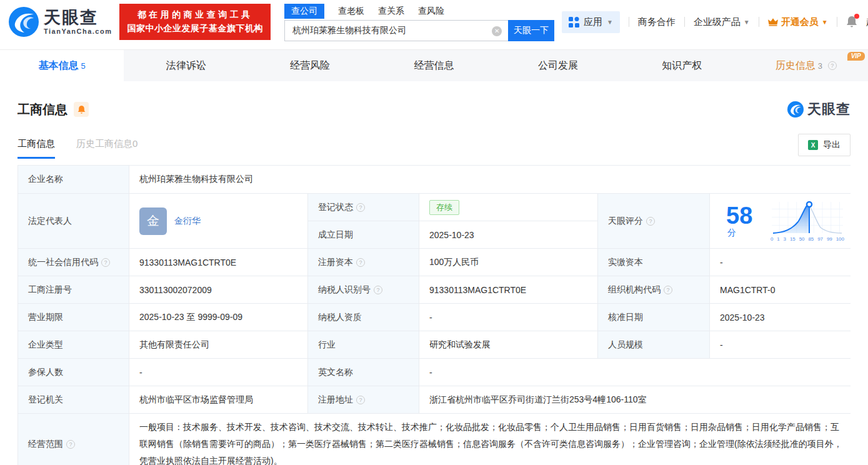 The width and height of the screenshot is (868, 465). Describe the element at coordinates (195, 29) in the screenshot. I see `promo-line-2: 国家中小企业发展子基金旗下机构` at that location.